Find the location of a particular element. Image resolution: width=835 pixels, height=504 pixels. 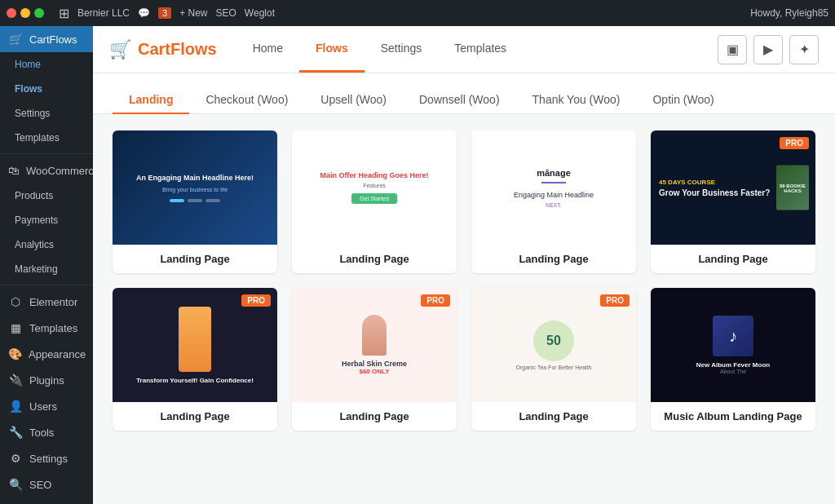

template-preview-3: mānage Engaging Main Headline NEXT. is located at coordinates (554, 188).